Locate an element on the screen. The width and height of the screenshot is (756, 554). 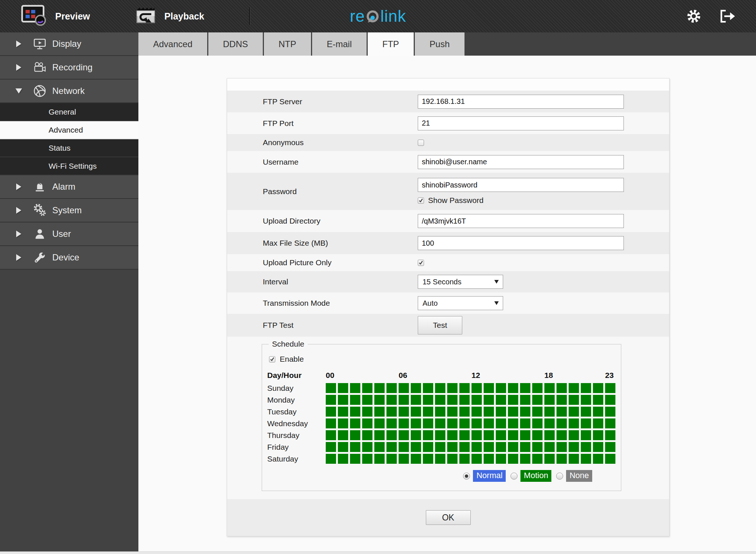
sidebar-item-advanced: Advanced is located at coordinates (69, 130).